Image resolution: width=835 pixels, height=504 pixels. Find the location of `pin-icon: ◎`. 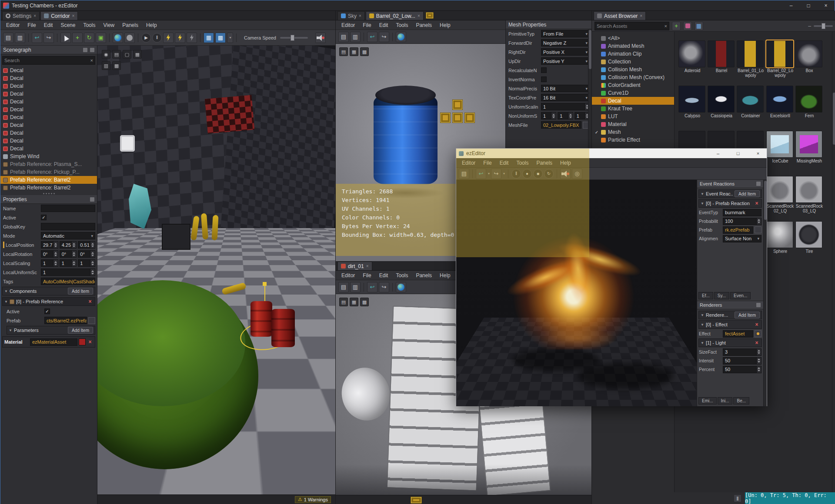

pin-icon: ◎ is located at coordinates (577, 174).